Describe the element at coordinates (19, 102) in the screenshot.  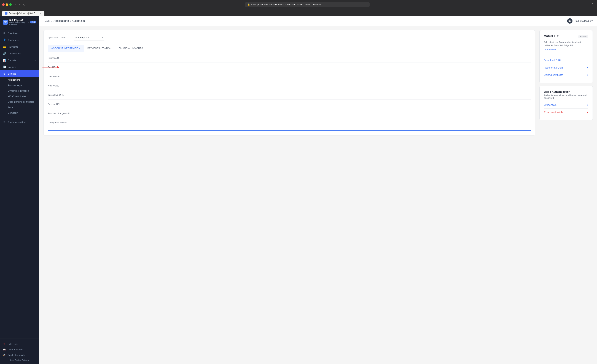
I see `sidebar-item-open-banking-certificates: Open Banking certificates` at that location.